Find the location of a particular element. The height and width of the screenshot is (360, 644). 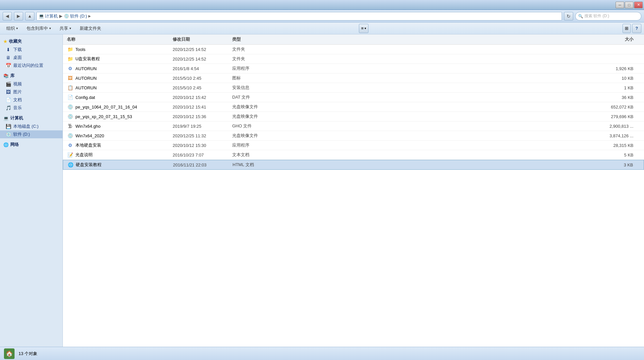

file-name: Win7x64_2020 is located at coordinates (90, 136).